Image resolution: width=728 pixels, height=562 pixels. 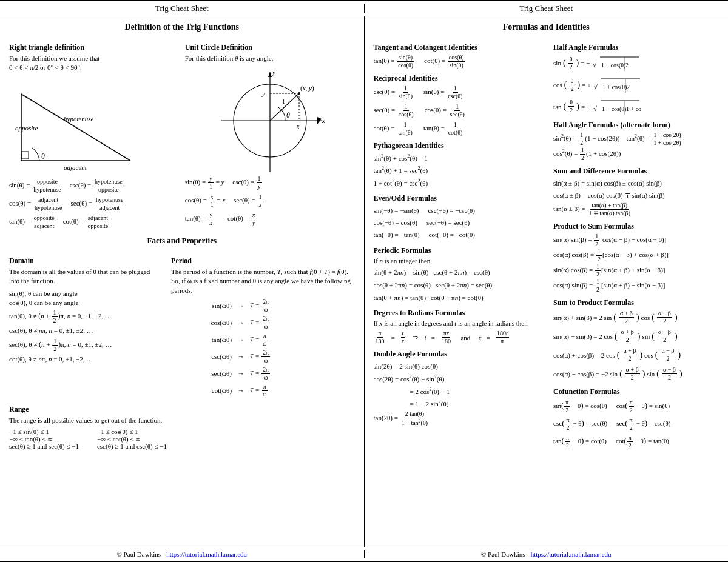 I want to click on sum-diff-title: Sum and Difference Formulas, so click(x=636, y=171).